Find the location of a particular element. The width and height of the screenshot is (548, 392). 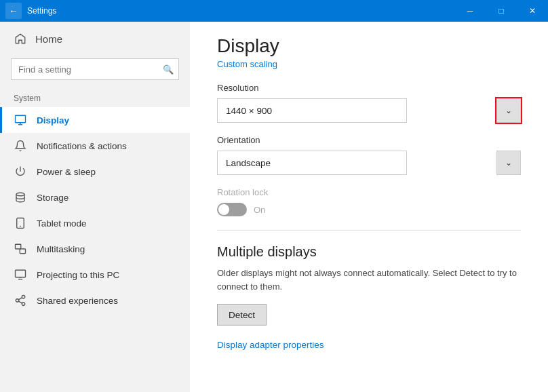

orientation-dropdown-arrow: ⌄ is located at coordinates (509, 163).